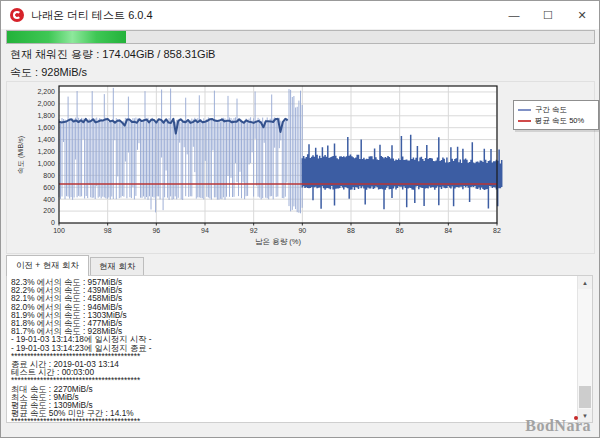 The width and height of the screenshot is (600, 438). What do you see at coordinates (514, 15) in the screenshot?
I see `minimize-button: —` at bounding box center [514, 15].